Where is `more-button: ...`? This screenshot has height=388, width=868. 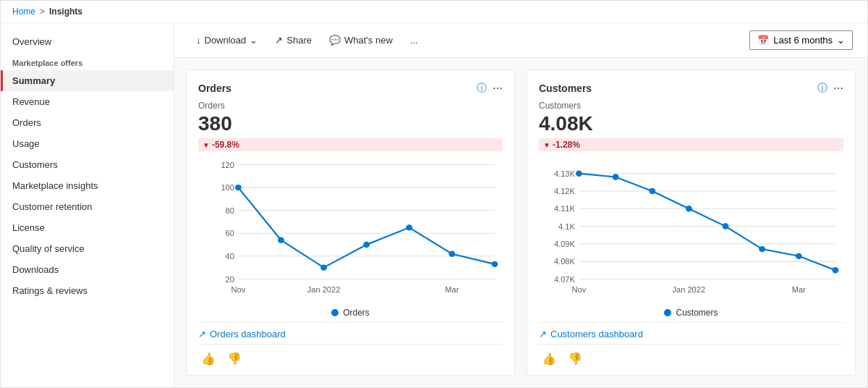 more-button: ... is located at coordinates (414, 41).